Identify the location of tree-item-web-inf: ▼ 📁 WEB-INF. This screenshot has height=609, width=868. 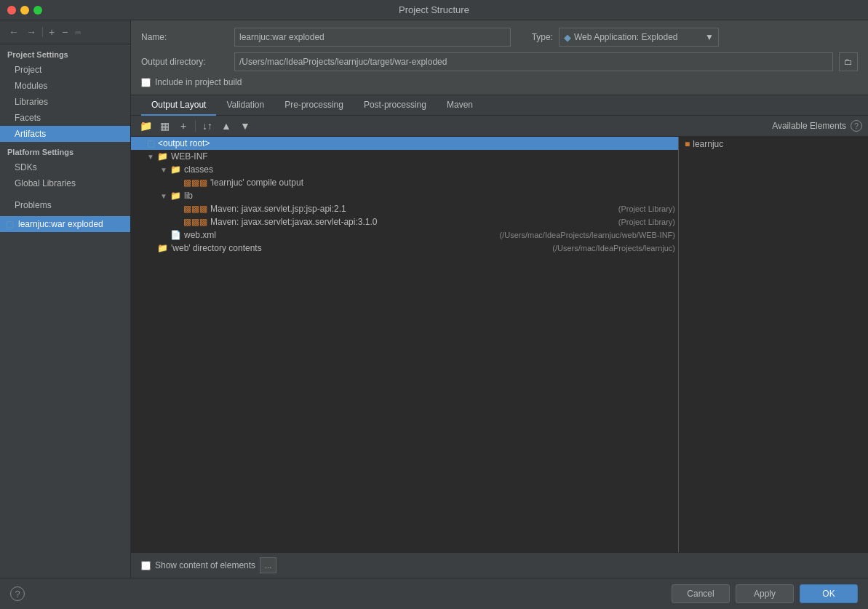
(405, 156).